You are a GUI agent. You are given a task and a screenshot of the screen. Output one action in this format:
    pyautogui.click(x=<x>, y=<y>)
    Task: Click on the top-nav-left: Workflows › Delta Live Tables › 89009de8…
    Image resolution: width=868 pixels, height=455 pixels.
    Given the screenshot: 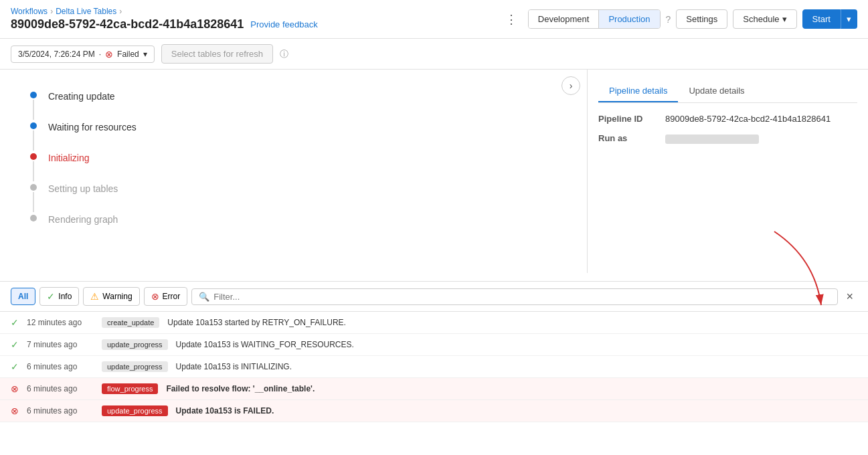 What is the action you would take?
    pyautogui.click(x=165, y=19)
    